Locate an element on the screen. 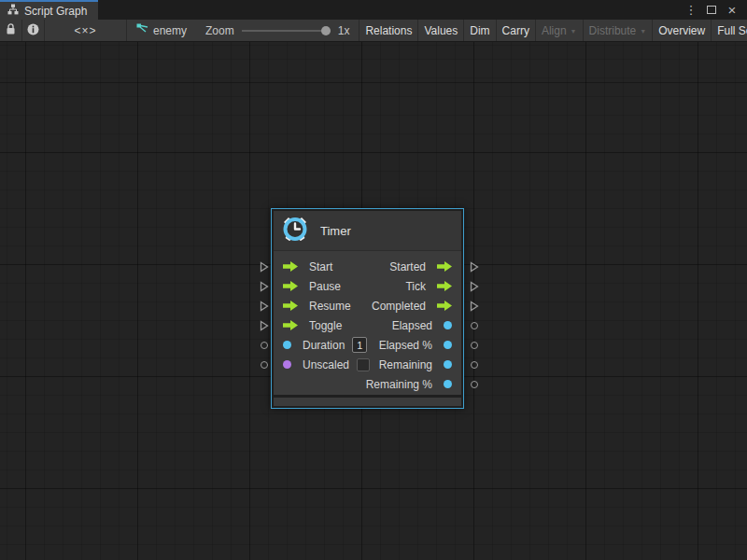  zoom-label: Zoom is located at coordinates (220, 31).